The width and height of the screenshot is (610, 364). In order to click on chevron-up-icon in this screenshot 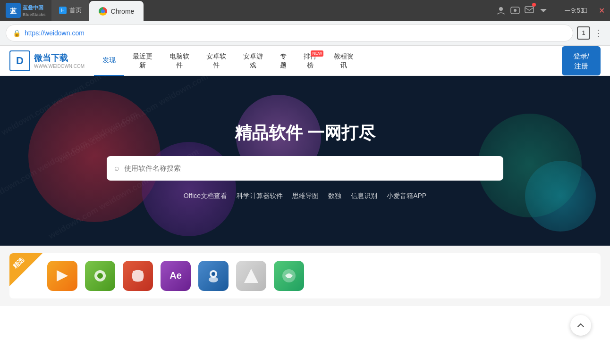, I will do `click(581, 325)`.